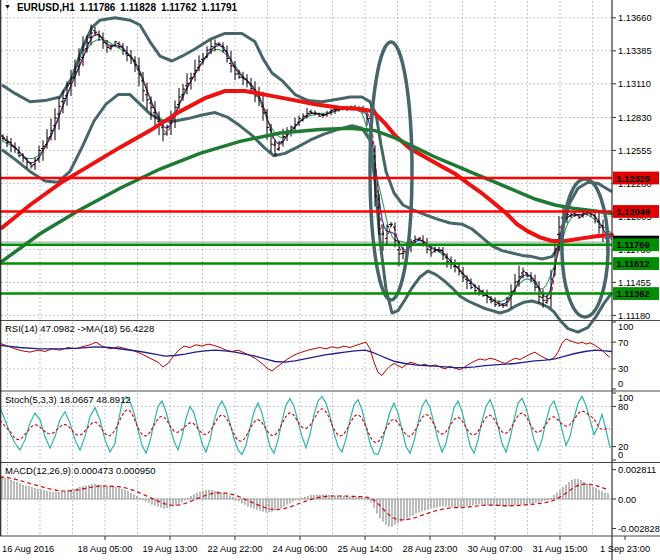  What do you see at coordinates (637, 470) in the screenshot?
I see `macd-scale-label: 0.002811` at bounding box center [637, 470].